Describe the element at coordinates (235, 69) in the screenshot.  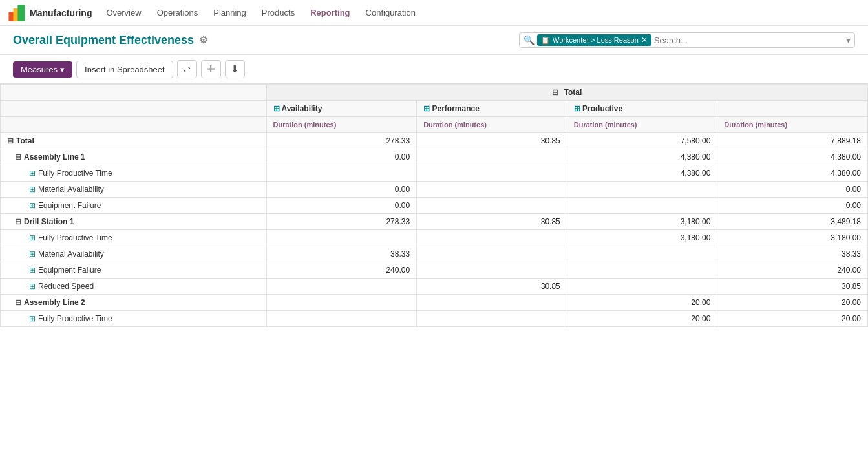
I see `download-icon-button: ⬇` at that location.